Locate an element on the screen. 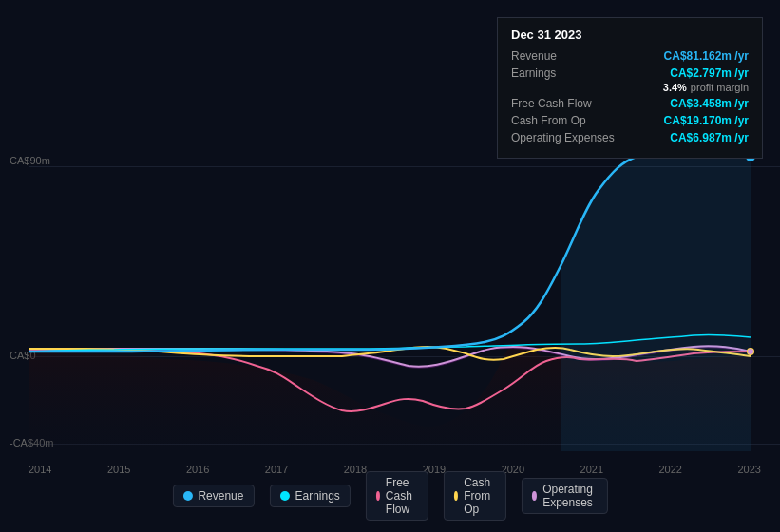 This screenshot has height=532, width=780. legend-label-opex: Operating Expenses is located at coordinates (570, 496).